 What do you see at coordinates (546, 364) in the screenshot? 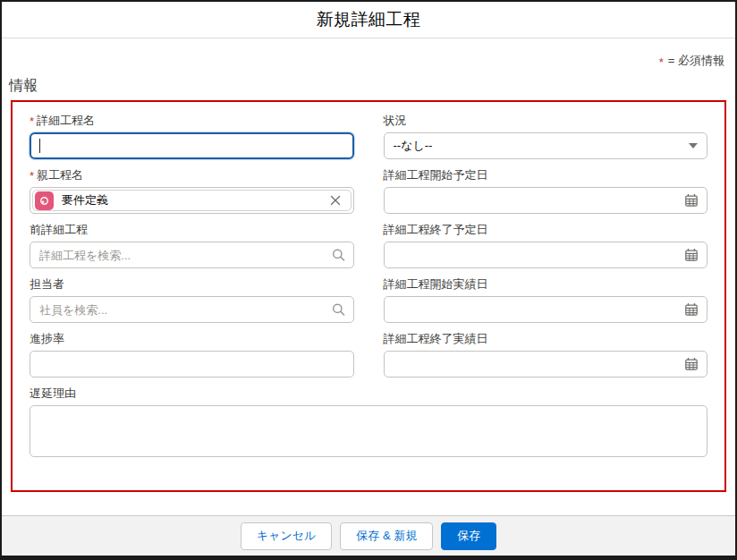
I see `actual-end-date-input` at bounding box center [546, 364].